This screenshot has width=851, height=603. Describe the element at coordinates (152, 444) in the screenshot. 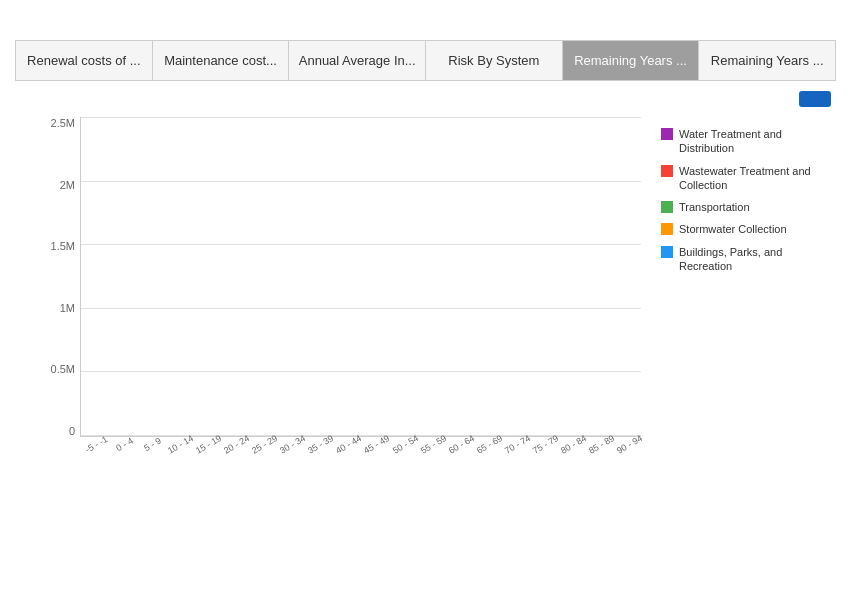

I see `x-axis-label: 5 - 9` at that location.